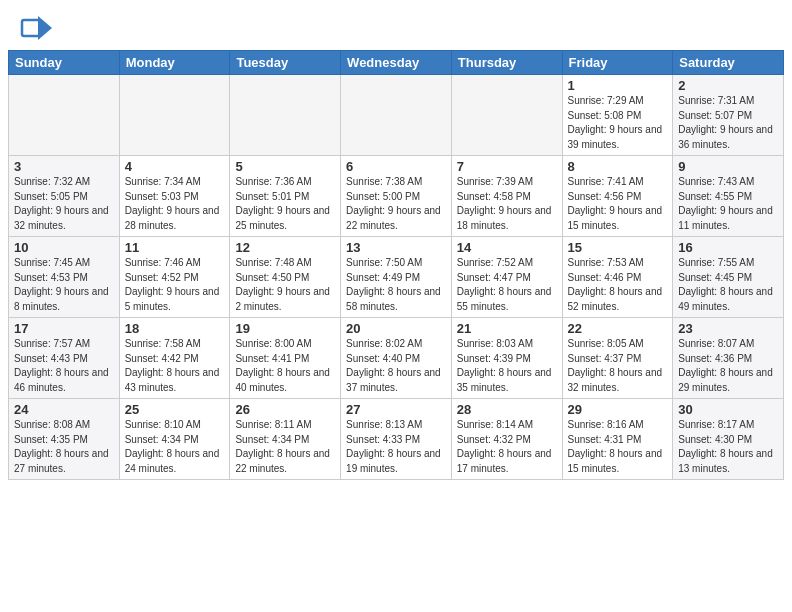  Describe the element at coordinates (64, 285) in the screenshot. I see `day-info: Sunrise: 7:45 AM Sunset: 4:53 PM Dayligh…` at that location.